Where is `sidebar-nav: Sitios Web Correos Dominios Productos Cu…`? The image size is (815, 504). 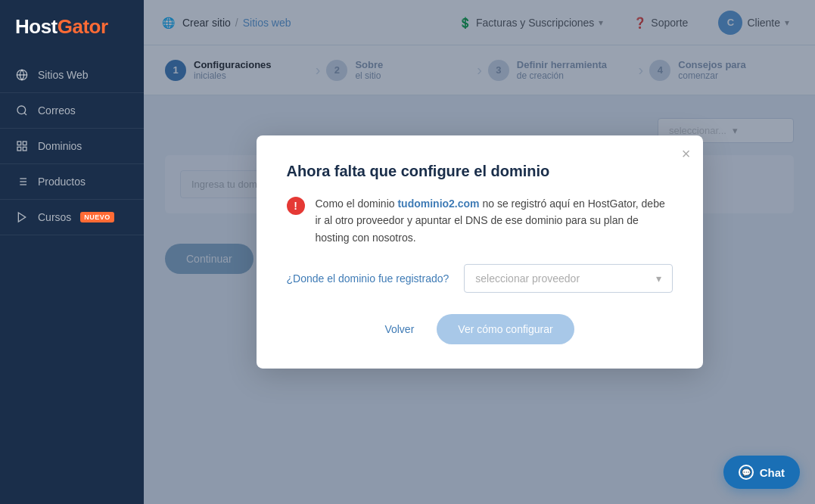 sidebar-nav: Sitios Web Correos Dominios Productos Cu… is located at coordinates (72, 147).